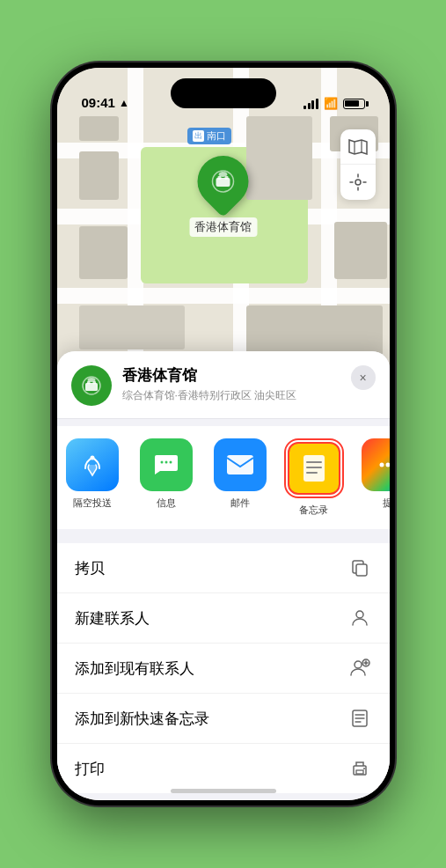  I want to click on copy-icon, so click(360, 568).